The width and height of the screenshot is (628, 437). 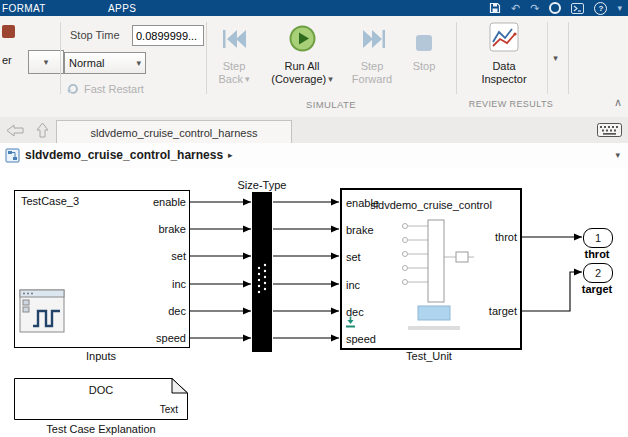 What do you see at coordinates (171, 338) in the screenshot?
I see `inputs-port-speed: speed` at bounding box center [171, 338].